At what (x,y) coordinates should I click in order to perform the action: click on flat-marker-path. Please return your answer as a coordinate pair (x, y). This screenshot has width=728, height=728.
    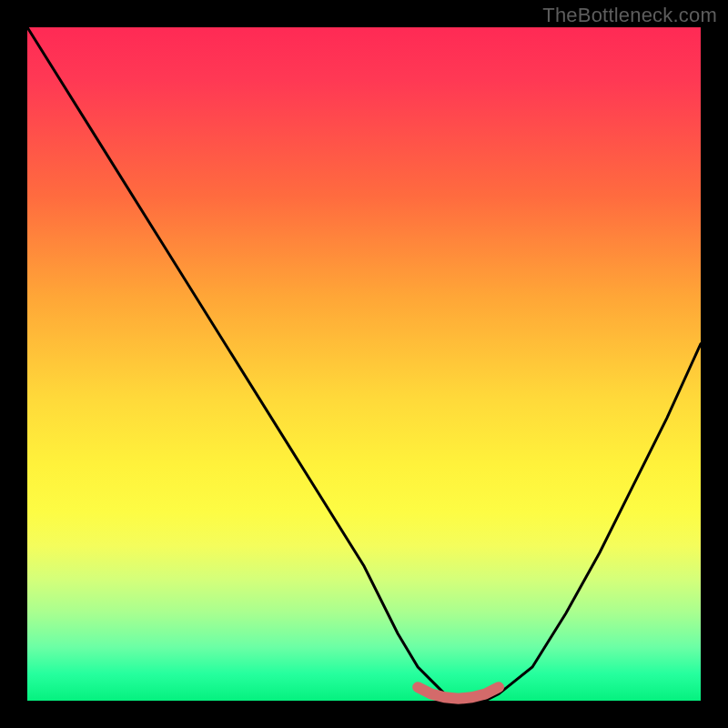
    Looking at the image, I should click on (459, 693).